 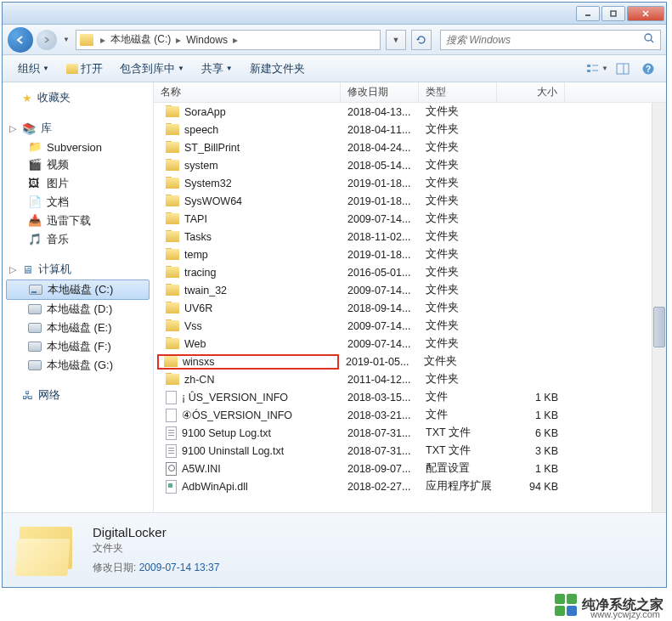 What do you see at coordinates (78, 128) in the screenshot?
I see `libraries-group: ▷📚库` at bounding box center [78, 128].